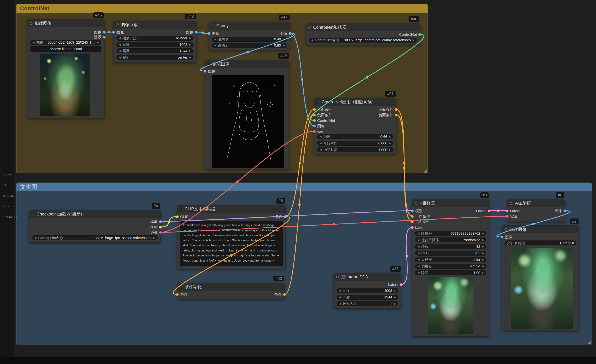 The image size is (596, 364). Describe the element at coordinates (355, 143) in the screenshot. I see `widget-start-percent: ◀ 开始时间 0.000 ▶` at that location.